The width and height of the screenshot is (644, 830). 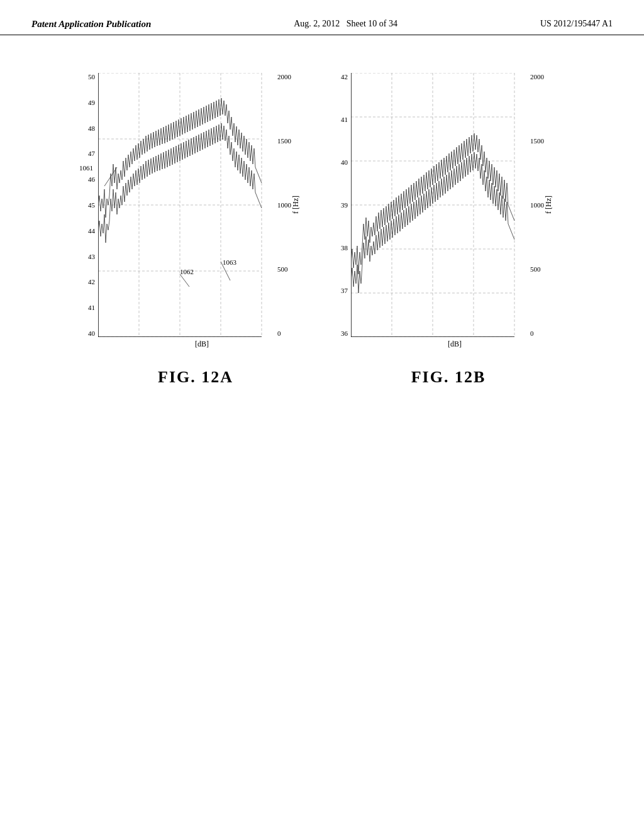 I want to click on figure-label-b: FIG. 12B, so click(x=449, y=377).